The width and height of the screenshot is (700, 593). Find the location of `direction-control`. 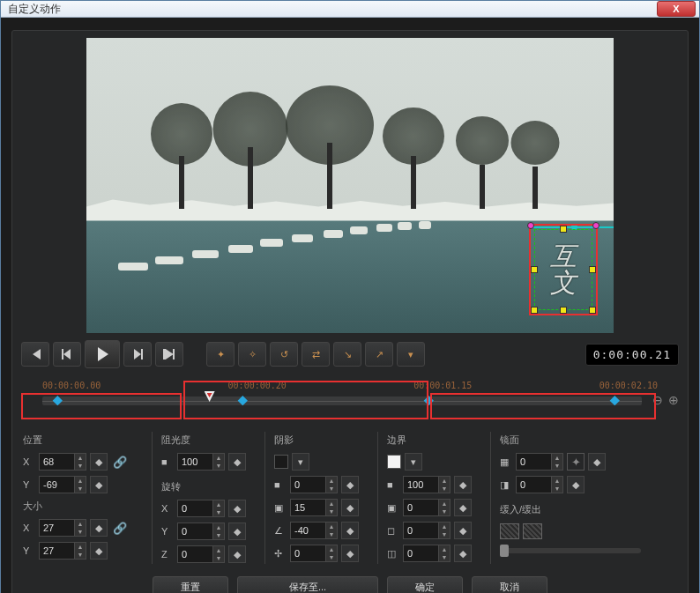

direction-control is located at coordinates (576, 462).